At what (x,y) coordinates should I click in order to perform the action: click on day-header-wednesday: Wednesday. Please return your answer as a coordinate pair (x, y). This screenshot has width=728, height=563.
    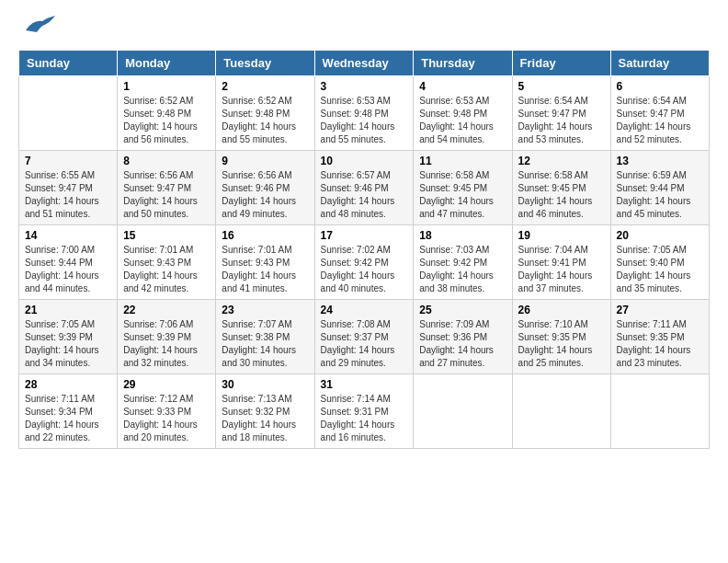
    Looking at the image, I should click on (364, 63).